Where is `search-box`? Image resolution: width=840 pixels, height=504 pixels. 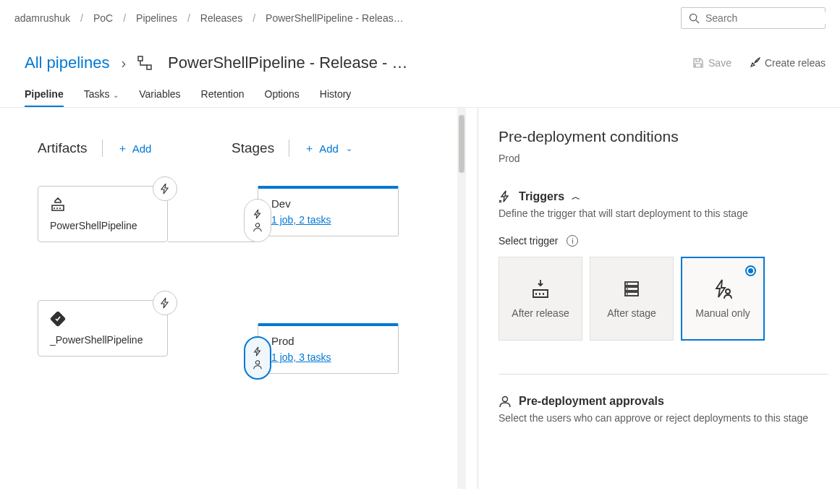 search-box is located at coordinates (753, 18).